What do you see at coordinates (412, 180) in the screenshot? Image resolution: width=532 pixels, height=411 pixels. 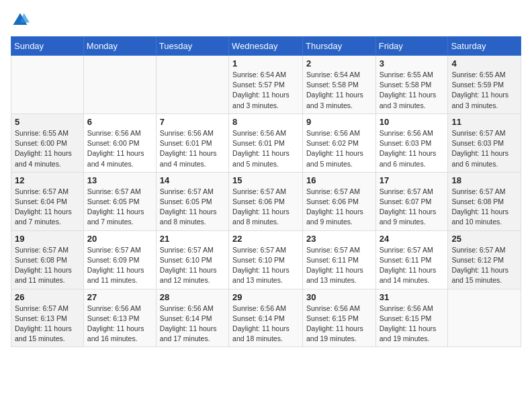 I see `day-number: 17` at bounding box center [412, 180].